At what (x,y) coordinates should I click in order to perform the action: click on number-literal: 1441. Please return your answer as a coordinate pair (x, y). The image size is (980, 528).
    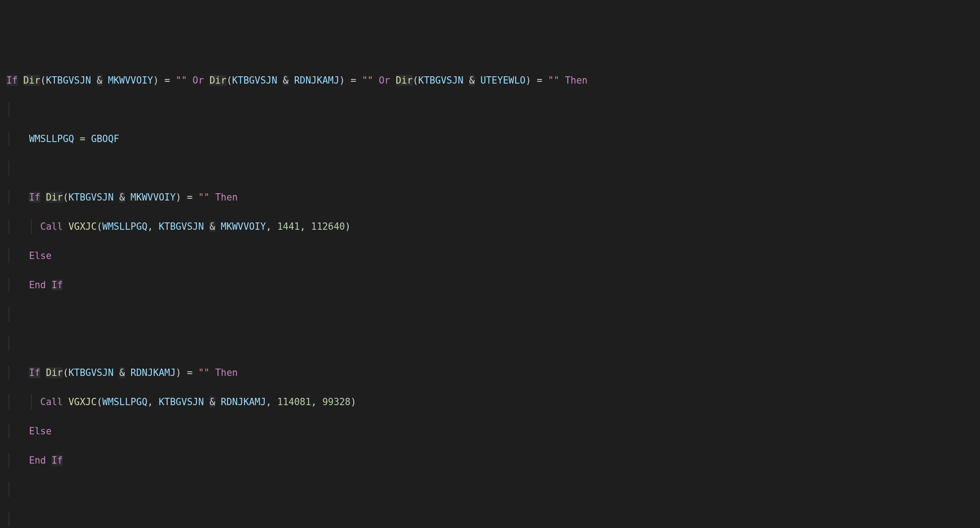
    Looking at the image, I should click on (289, 227).